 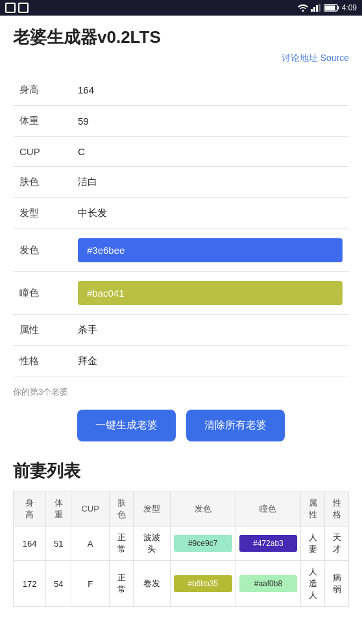 I want to click on row1-haircolor: #9ce9c7, so click(x=202, y=544).